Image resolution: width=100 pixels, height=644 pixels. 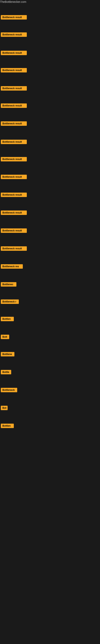 What do you see at coordinates (14, 106) in the screenshot?
I see `bottleneck-badge-6: Bottleneck result` at bounding box center [14, 106].